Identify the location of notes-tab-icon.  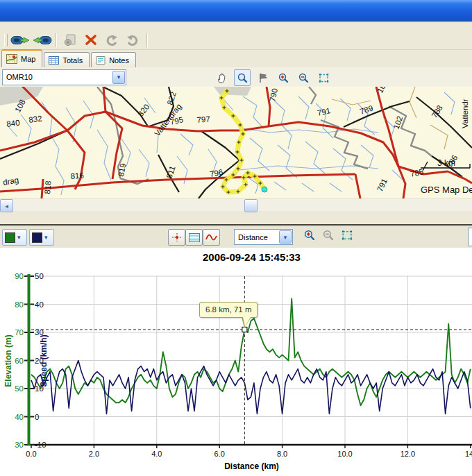
(101, 60).